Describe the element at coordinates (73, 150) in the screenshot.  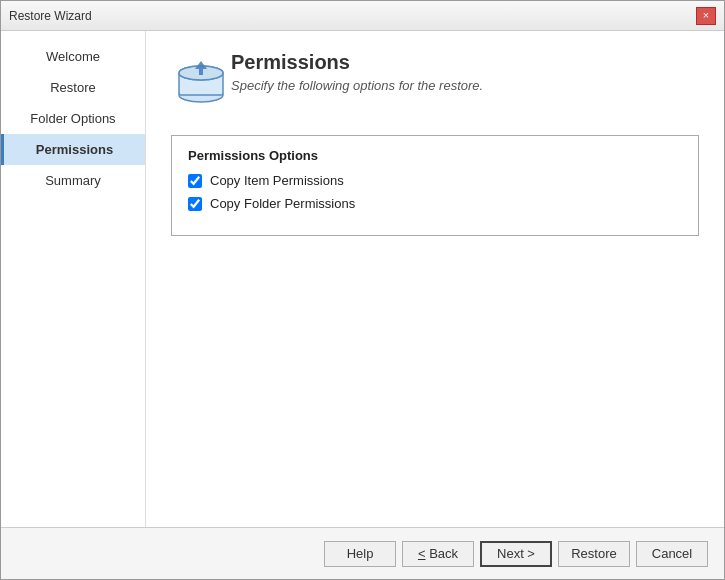
I see `sidebar-item-permissions: Permissions` at that location.